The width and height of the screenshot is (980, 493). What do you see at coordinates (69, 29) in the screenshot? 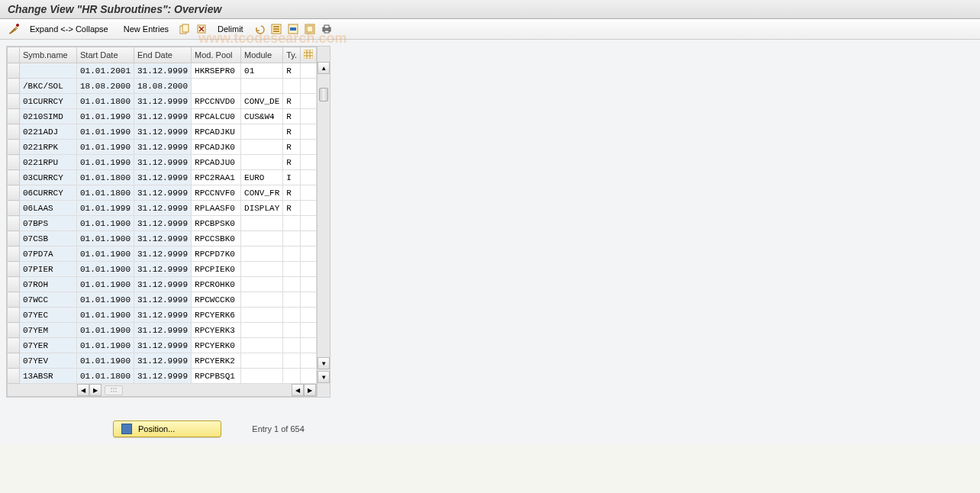
I see `expand-collapse-button: Expand <-> Collapse` at bounding box center [69, 29].